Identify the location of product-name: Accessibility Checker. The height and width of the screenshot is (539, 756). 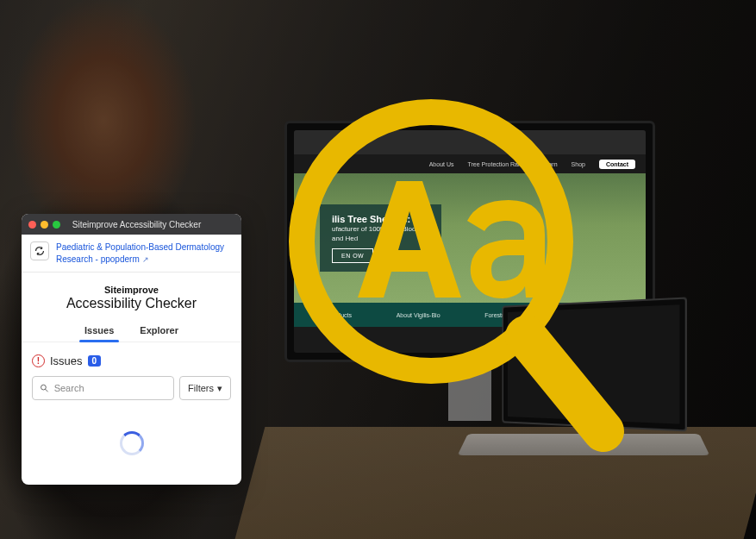
(131, 304).